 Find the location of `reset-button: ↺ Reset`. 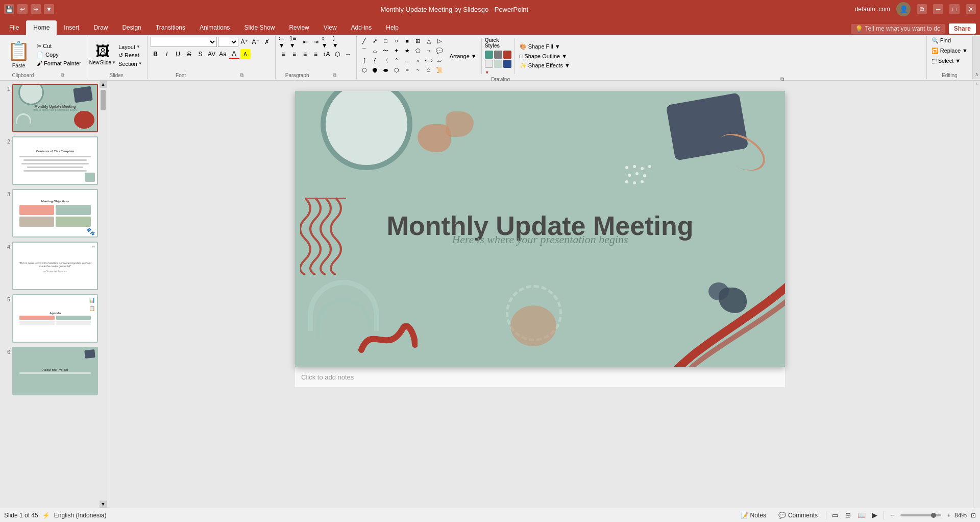

reset-button: ↺ Reset is located at coordinates (131, 55).